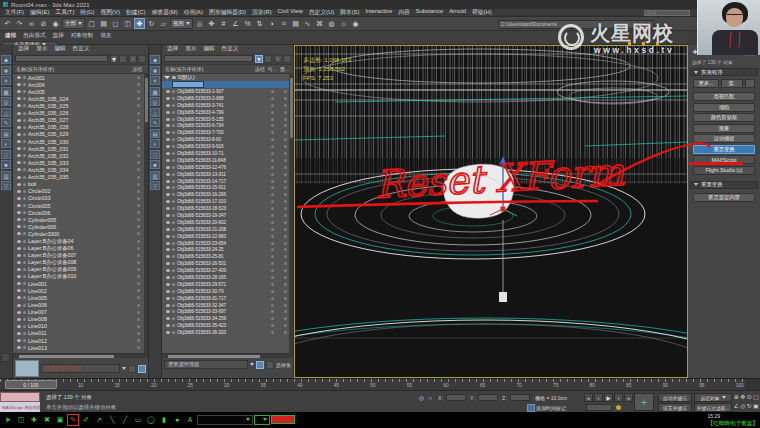 The height and width of the screenshot is (428, 760). I want to click on selection-lock-icon: ∩, so click(430, 398).